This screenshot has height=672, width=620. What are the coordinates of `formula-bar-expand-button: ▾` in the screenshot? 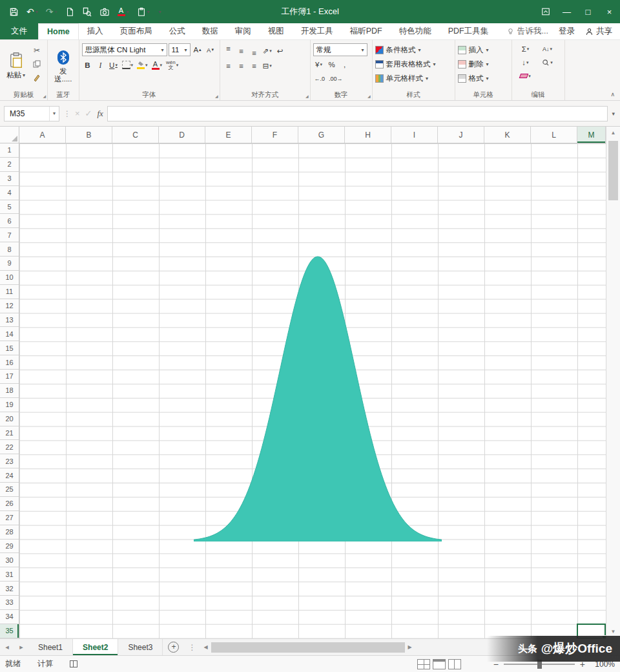 It's located at (614, 114).